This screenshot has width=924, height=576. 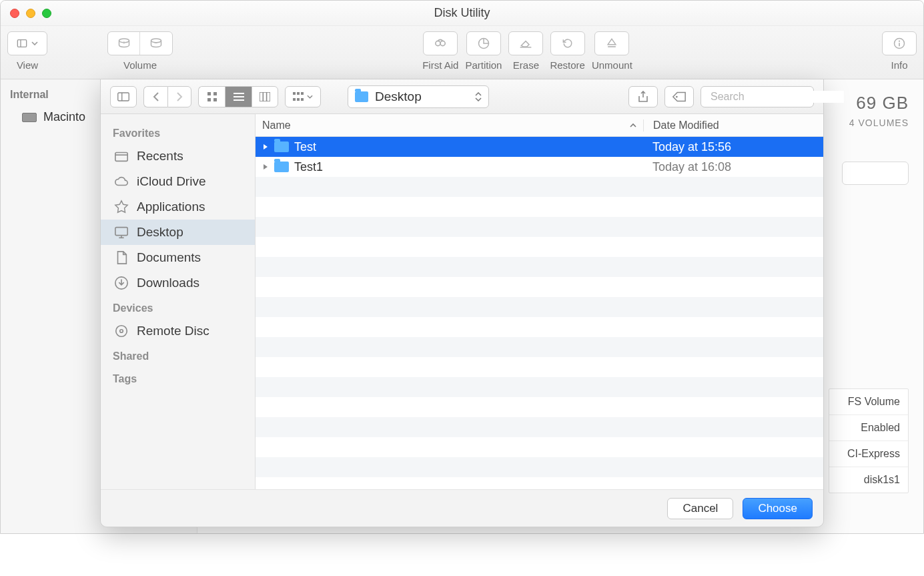 What do you see at coordinates (567, 65) in the screenshot?
I see `restore-label: Restore` at bounding box center [567, 65].